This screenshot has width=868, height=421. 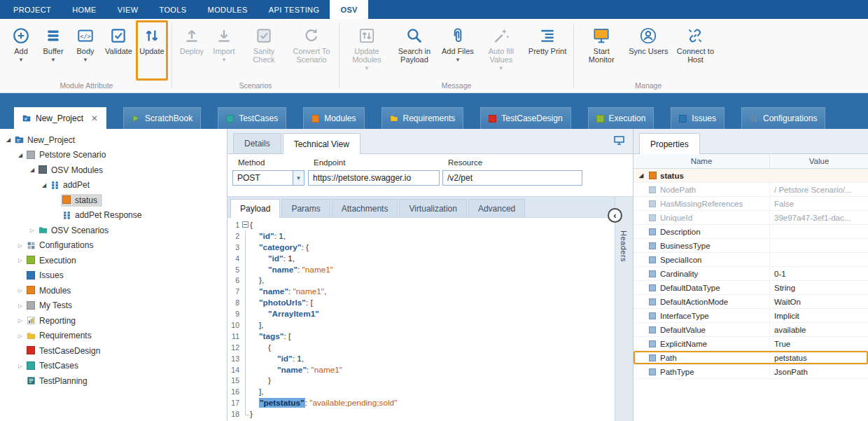 I want to click on tab-params: Params, so click(x=305, y=208).